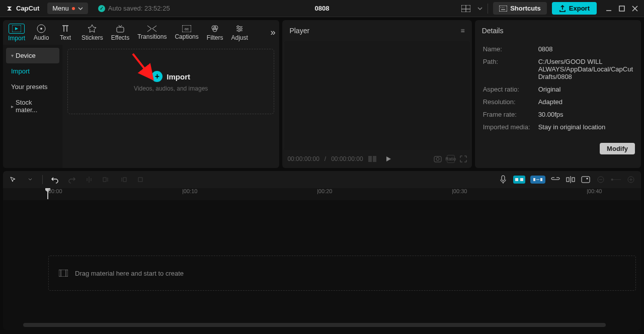  I want to click on sidebar-item-device: ▾Device, so click(33, 55).